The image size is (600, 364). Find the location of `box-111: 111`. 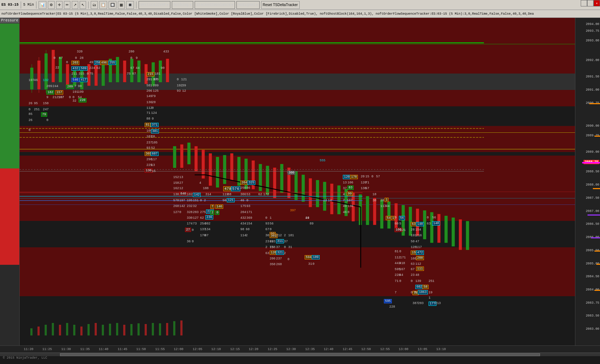

box-111: 111 is located at coordinates (420, 269).